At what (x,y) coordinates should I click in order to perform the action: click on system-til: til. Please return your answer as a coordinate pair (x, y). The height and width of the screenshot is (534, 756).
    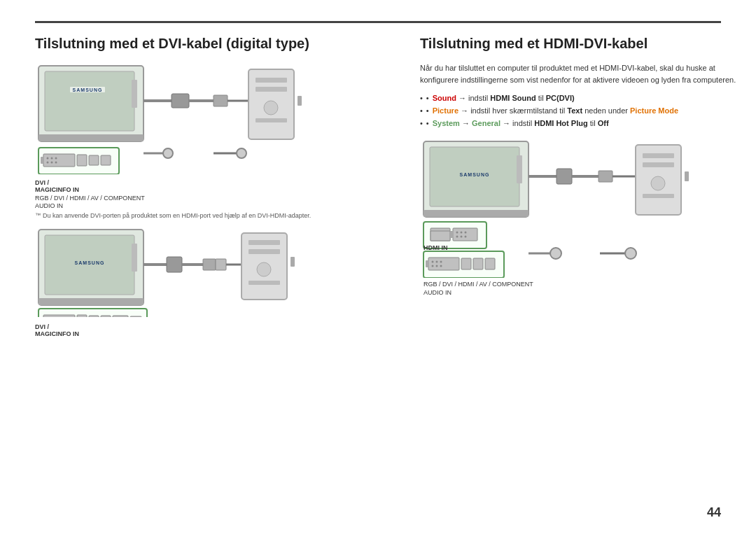
    Looking at the image, I should click on (594, 123).